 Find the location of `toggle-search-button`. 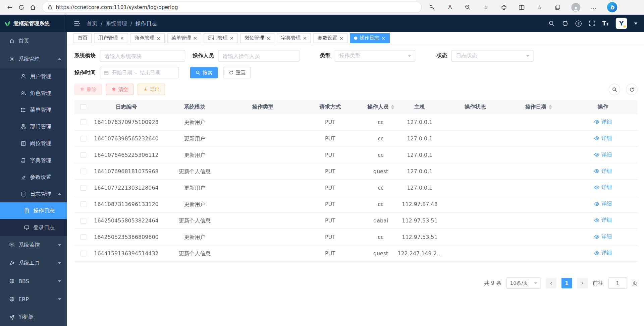

toggle-search-button is located at coordinates (614, 89).